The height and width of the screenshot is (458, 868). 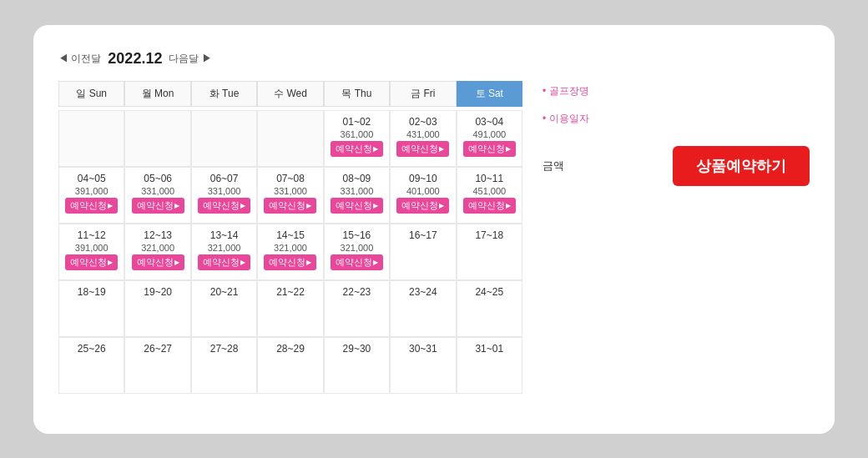 What do you see at coordinates (158, 235) in the screenshot?
I see `date-range: 12~13` at bounding box center [158, 235].